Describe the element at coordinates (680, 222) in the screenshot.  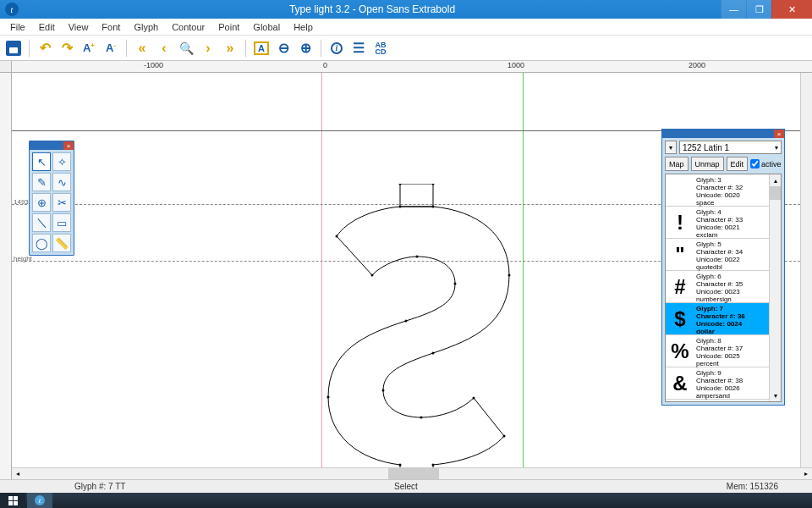
I see `glyph-preview: !` at that location.